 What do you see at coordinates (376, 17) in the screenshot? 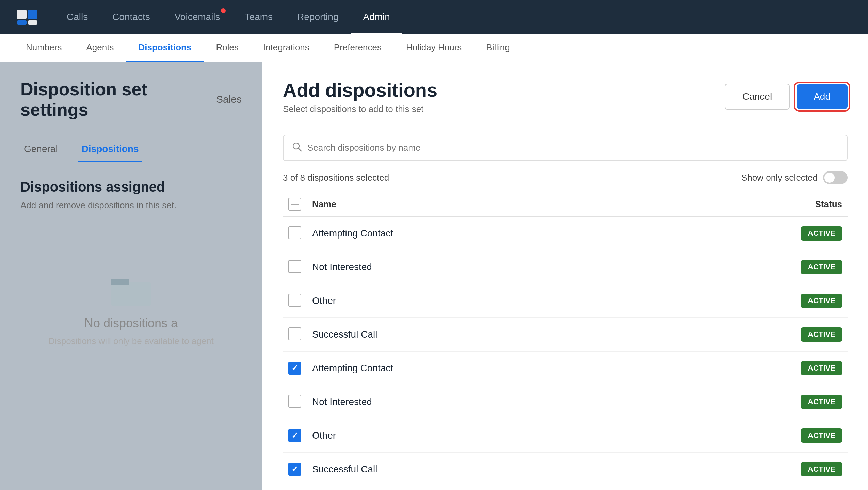
I see `nav-item-admin: Admin` at bounding box center [376, 17].